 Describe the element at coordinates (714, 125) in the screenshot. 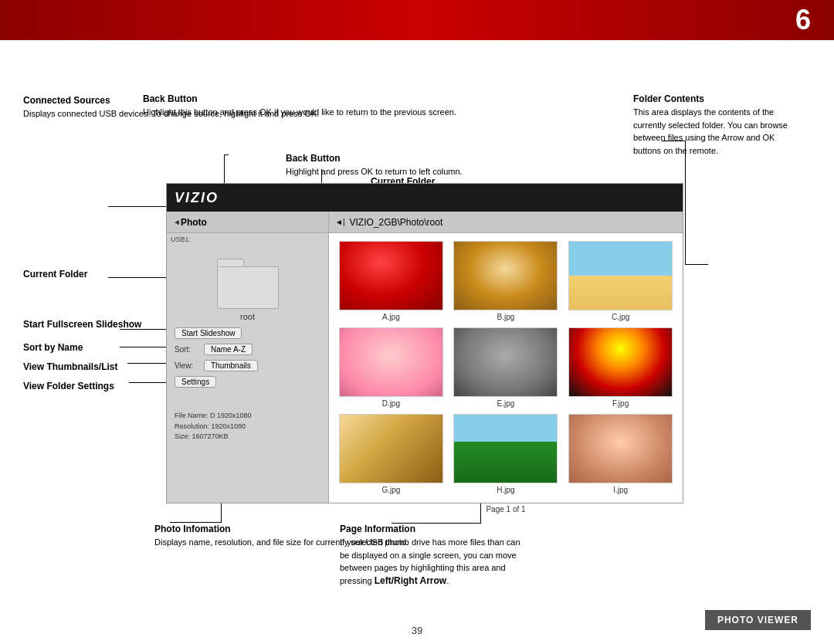

I see `folder-contents-annotation: Folder Contents This area displays the c…` at that location.